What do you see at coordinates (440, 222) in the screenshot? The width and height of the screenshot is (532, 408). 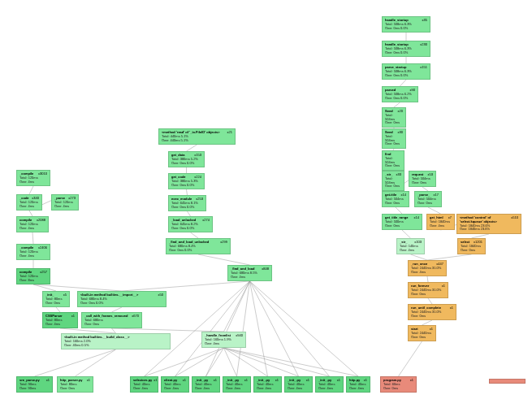 I see `callgraph-node: get_htmlx7Total: 1840msOwn: 4ms` at bounding box center [440, 222].